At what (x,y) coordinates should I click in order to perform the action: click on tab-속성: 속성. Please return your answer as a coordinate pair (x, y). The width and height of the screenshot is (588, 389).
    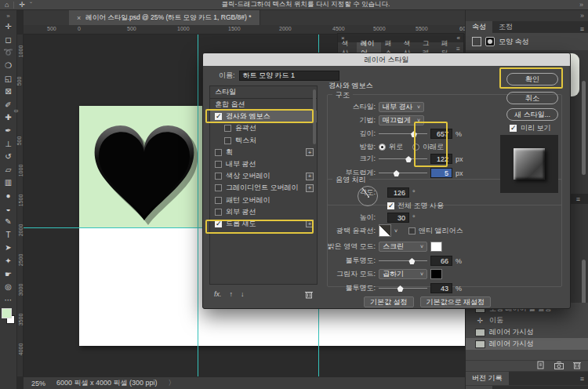
    Looking at the image, I should click on (479, 27).